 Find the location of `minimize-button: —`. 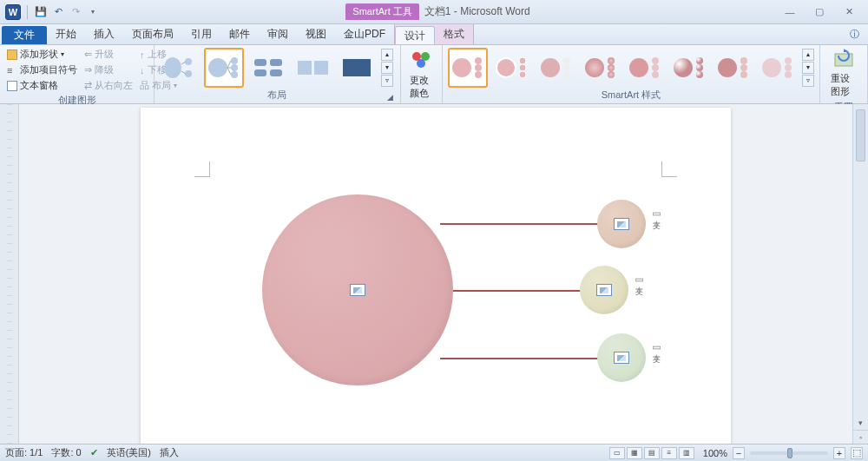

minimize-button: — is located at coordinates (790, 12).